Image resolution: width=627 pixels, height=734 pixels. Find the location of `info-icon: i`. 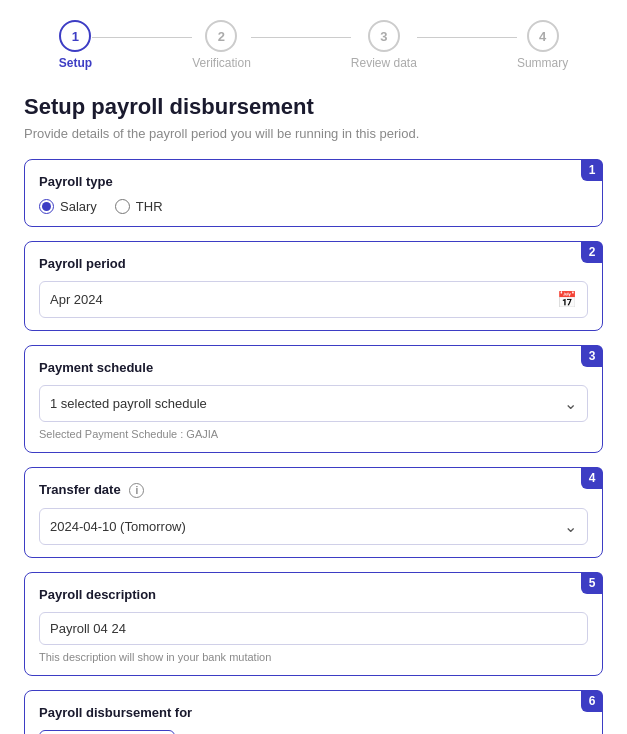

info-icon: i is located at coordinates (136, 490).